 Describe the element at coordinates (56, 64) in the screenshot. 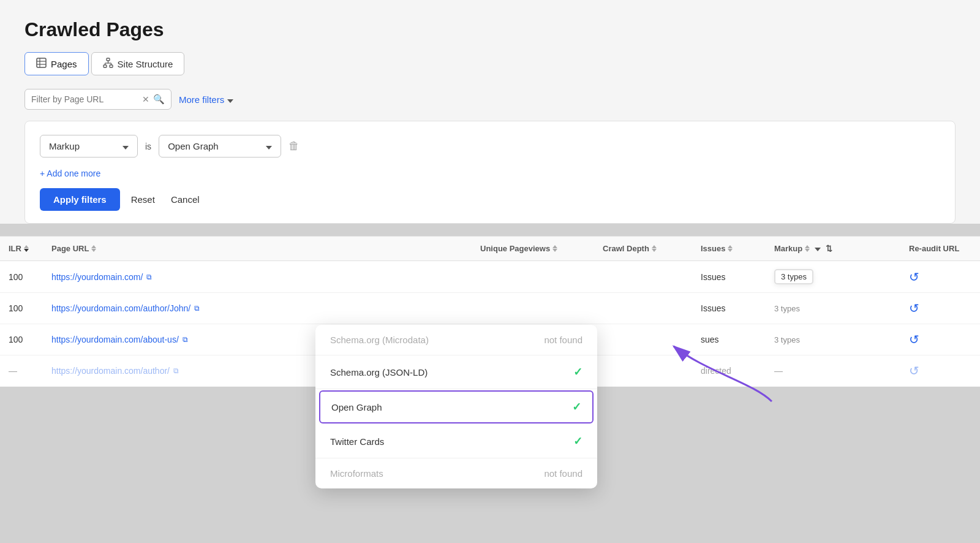

I see `tab-pages: Pages` at that location.